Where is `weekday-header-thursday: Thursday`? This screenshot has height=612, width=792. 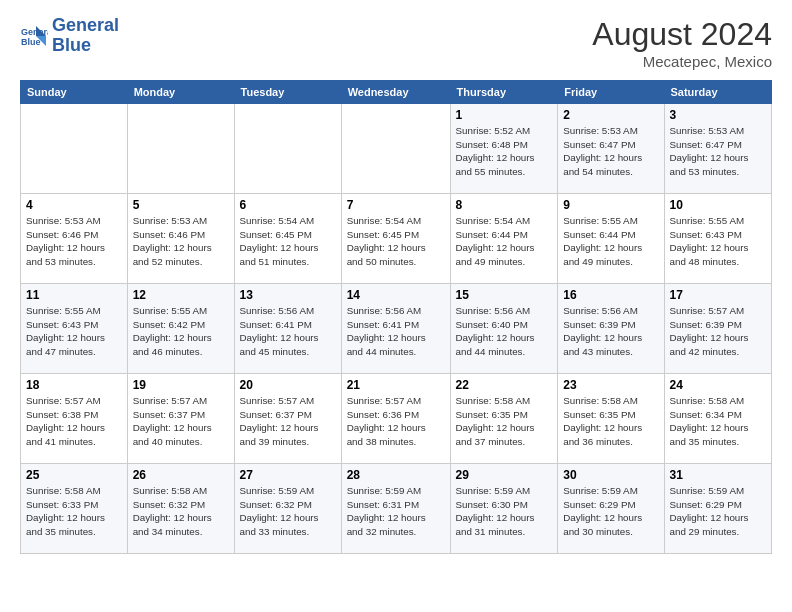
weekday-header-thursday: Thursday is located at coordinates (504, 92).